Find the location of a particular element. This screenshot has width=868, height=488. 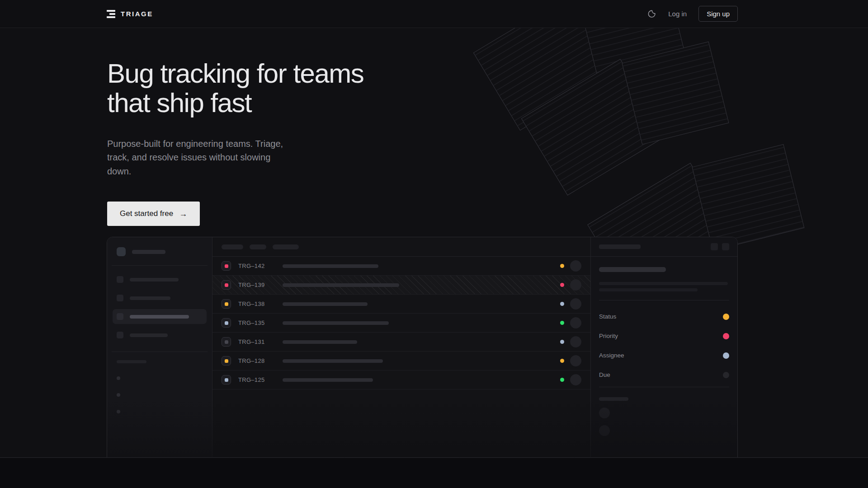

get-started-button: Get started free → is located at coordinates (154, 214).